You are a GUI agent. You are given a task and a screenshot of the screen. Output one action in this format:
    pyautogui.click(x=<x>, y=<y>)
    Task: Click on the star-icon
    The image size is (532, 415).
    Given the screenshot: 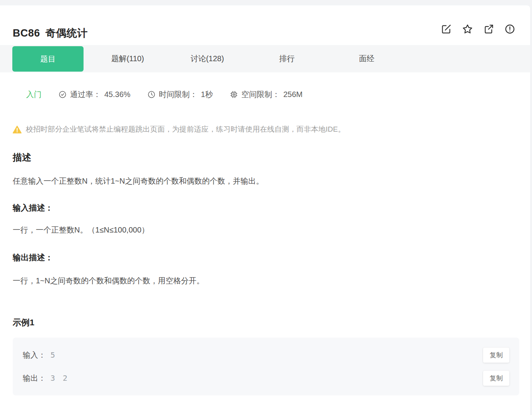 What is the action you would take?
    pyautogui.click(x=467, y=29)
    